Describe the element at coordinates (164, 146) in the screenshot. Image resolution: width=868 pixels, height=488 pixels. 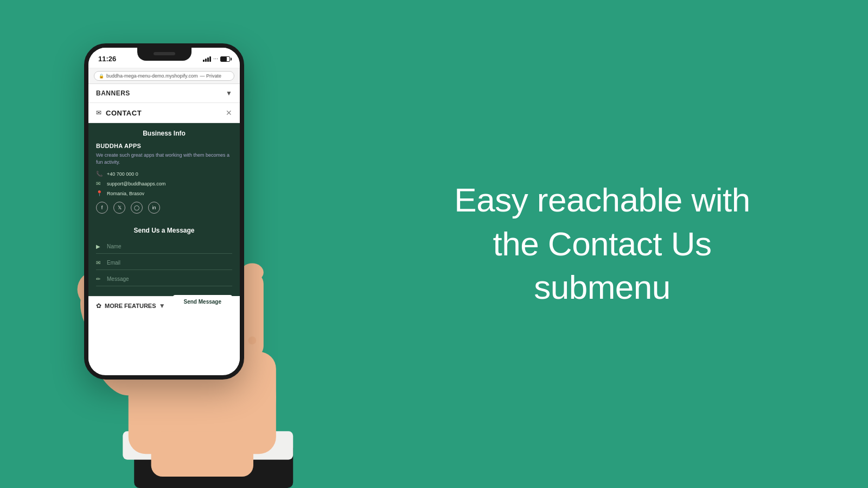
I see `company-name: BUDDHA APPS` at that location.